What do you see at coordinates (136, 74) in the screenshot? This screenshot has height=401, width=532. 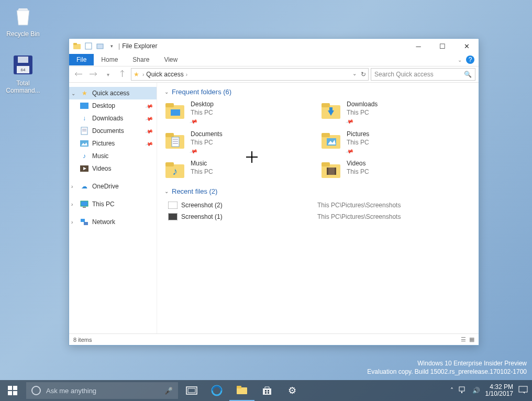 I see `quick-access-star-icon: ★` at bounding box center [136, 74].